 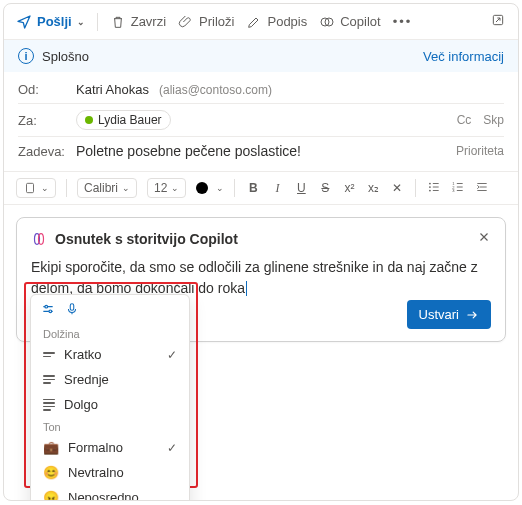 What do you see at coordinates (261, 151) in the screenshot?
I see `subject-row: Zadeva: Prioriteta` at bounding box center [261, 151].